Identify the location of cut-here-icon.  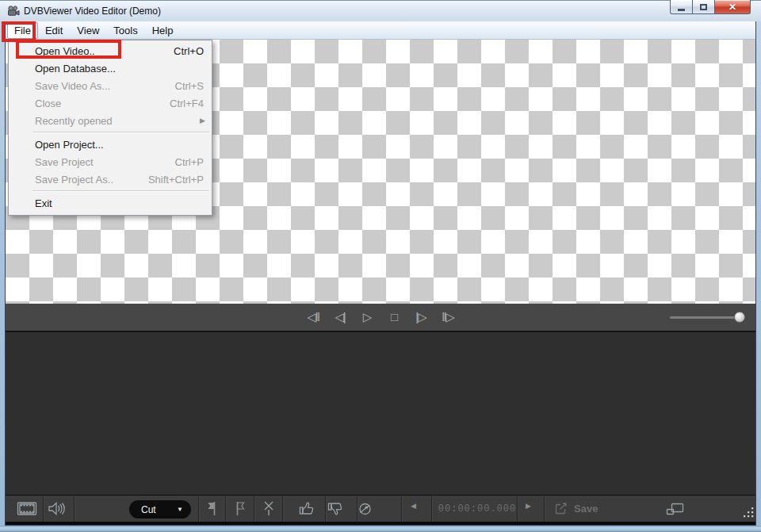
(269, 509).